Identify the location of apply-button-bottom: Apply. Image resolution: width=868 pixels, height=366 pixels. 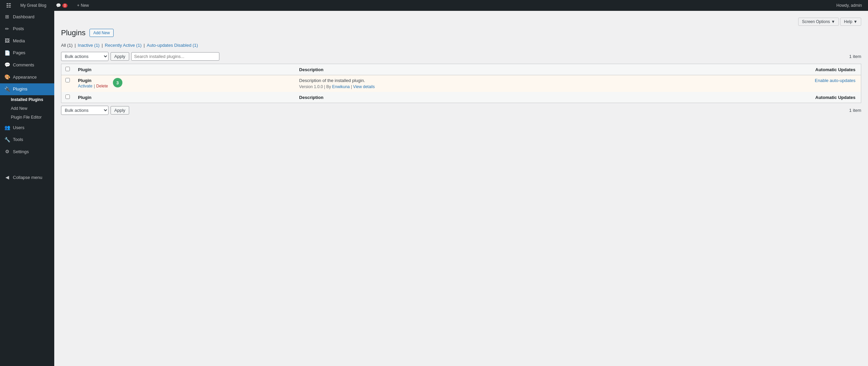
(120, 110).